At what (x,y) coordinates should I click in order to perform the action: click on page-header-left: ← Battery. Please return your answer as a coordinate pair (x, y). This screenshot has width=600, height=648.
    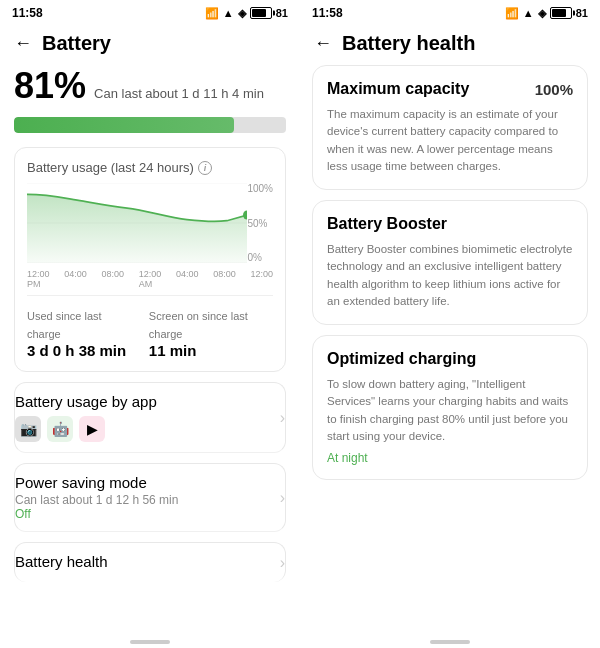
    Looking at the image, I should click on (150, 44).